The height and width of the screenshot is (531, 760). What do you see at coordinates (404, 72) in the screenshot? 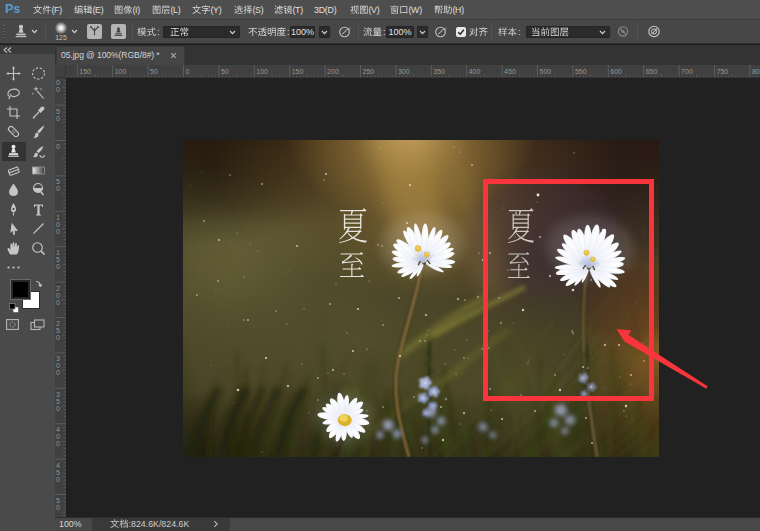
I see `svg-text: 300` at bounding box center [404, 72].